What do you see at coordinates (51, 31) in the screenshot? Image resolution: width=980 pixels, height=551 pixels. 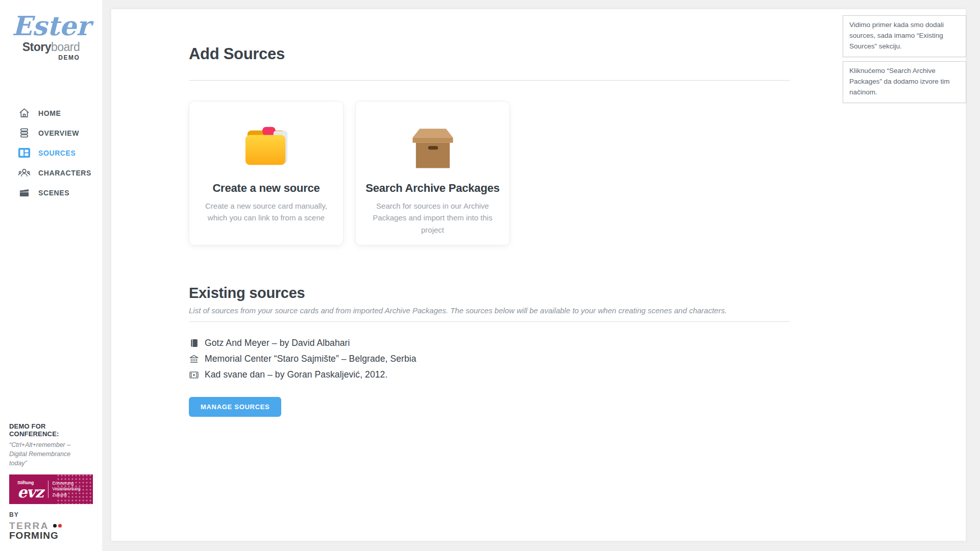 I see `app-logo: Ester Storyboard DEMO` at bounding box center [51, 31].